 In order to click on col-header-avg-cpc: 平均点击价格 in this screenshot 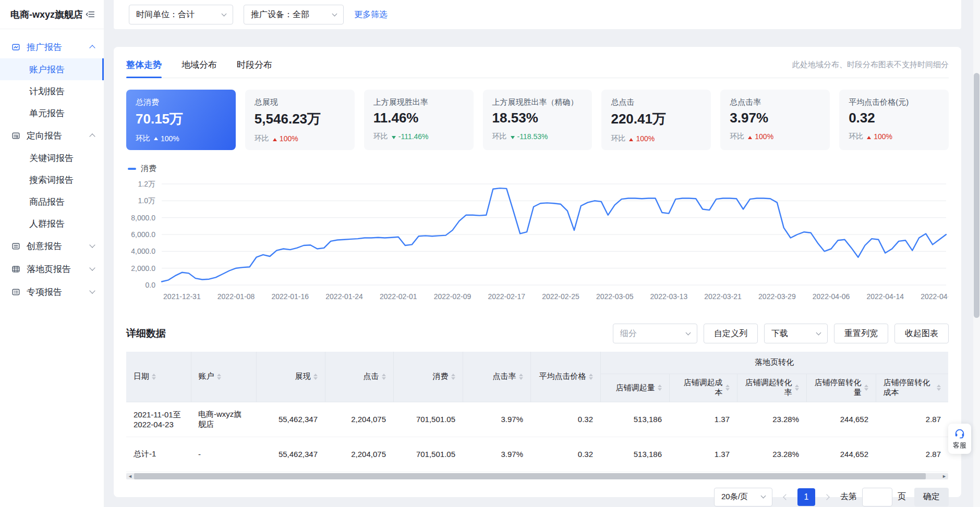, I will do `click(565, 377)`.